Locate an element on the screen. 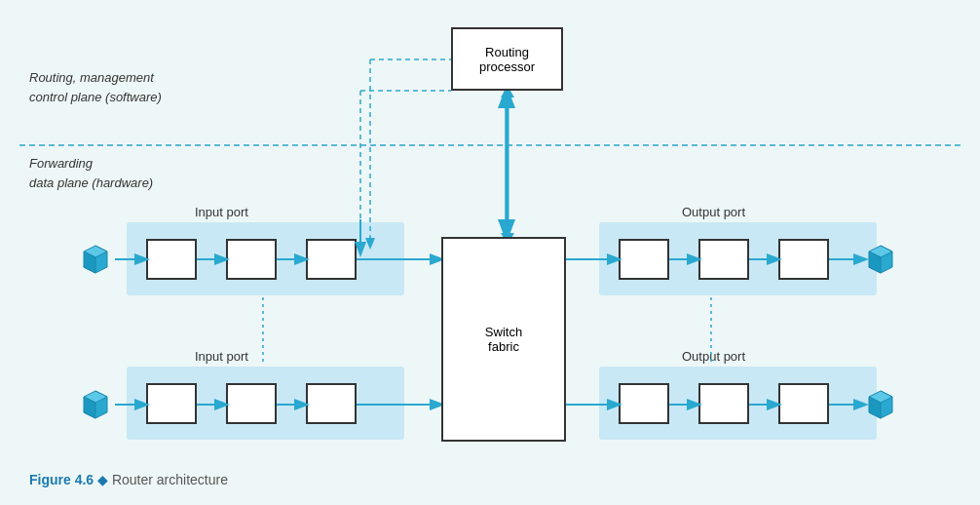  figure-caption: Figure 4.6 ◆ Router architecture is located at coordinates (129, 480).